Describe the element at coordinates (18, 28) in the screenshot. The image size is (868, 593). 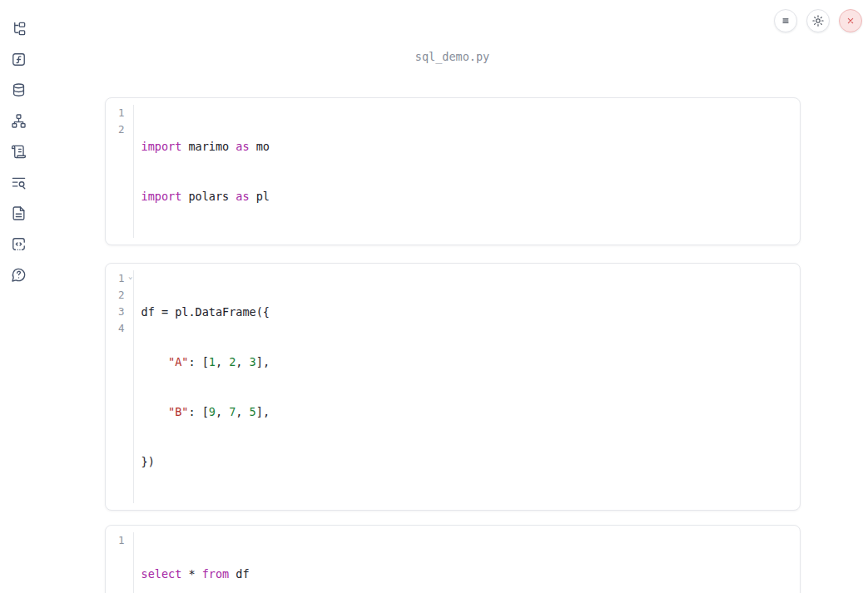
I see `sidebar-item-file-explorer` at that location.